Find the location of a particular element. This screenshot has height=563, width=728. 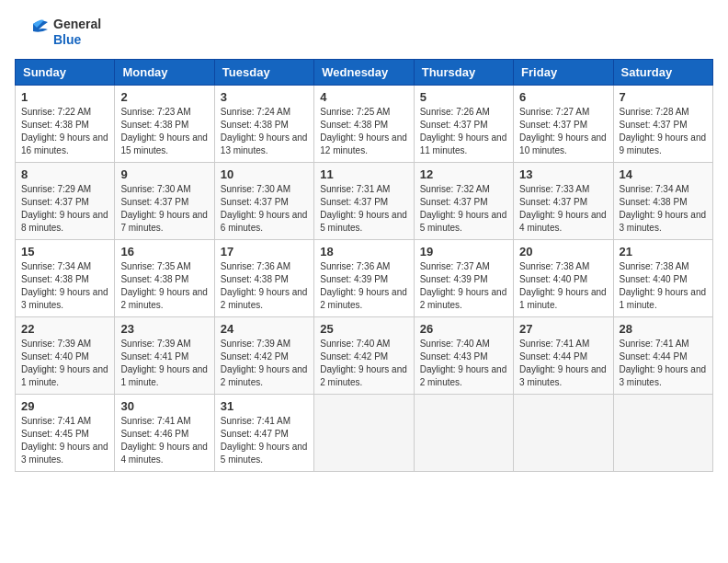

calendar-cell: 14Sunrise: 7:34 AM Sunset: 4:38 PM Dayli… is located at coordinates (663, 201).